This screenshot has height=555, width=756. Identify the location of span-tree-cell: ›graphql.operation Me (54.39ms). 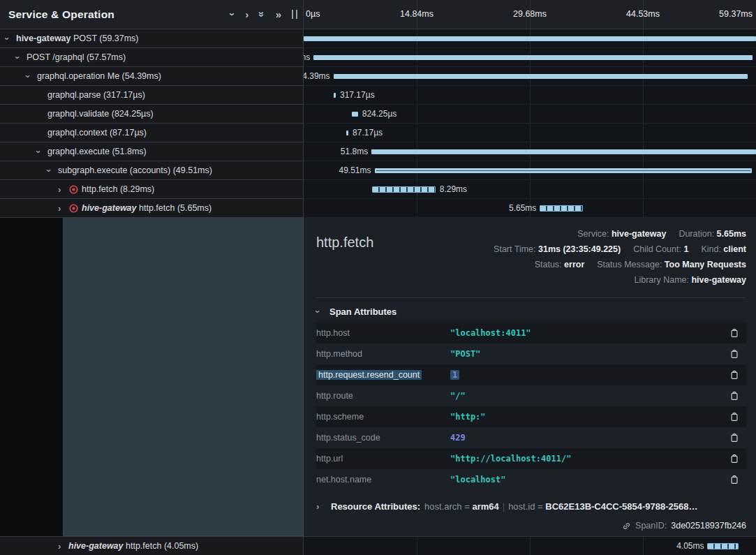
(152, 77).